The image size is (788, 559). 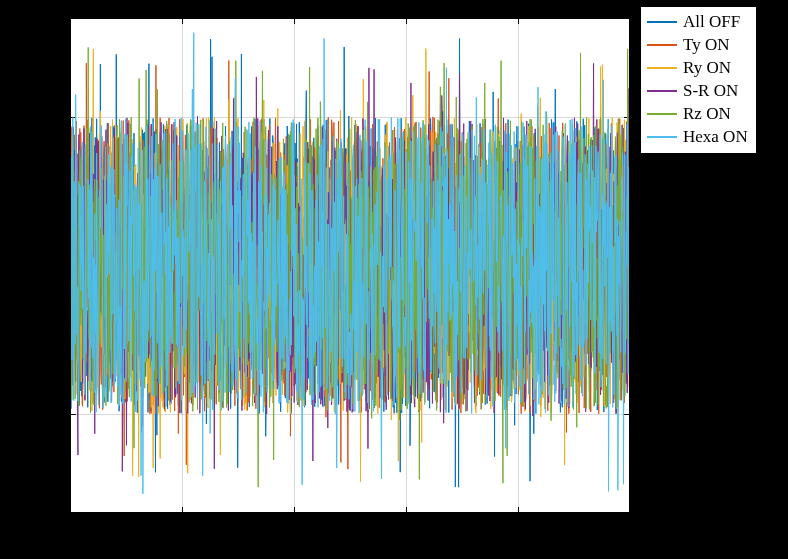 What do you see at coordinates (707, 68) in the screenshot?
I see `legend-label: Ry ON` at bounding box center [707, 68].